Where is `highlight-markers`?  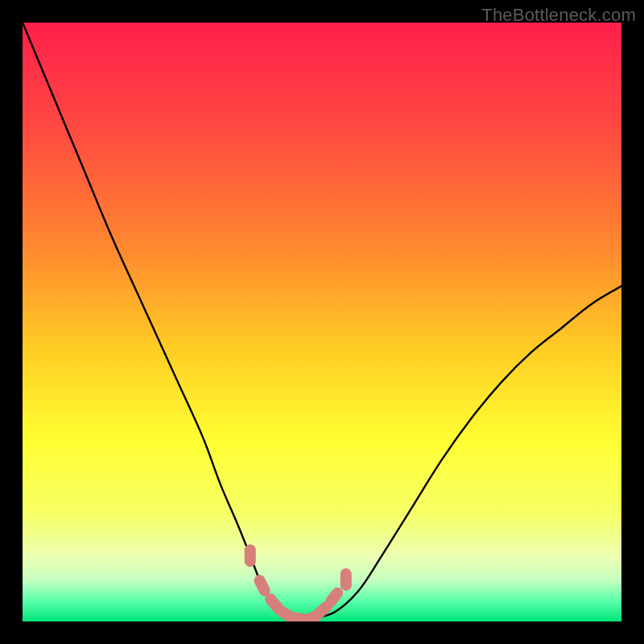
highlight-markers is located at coordinates (298, 583).